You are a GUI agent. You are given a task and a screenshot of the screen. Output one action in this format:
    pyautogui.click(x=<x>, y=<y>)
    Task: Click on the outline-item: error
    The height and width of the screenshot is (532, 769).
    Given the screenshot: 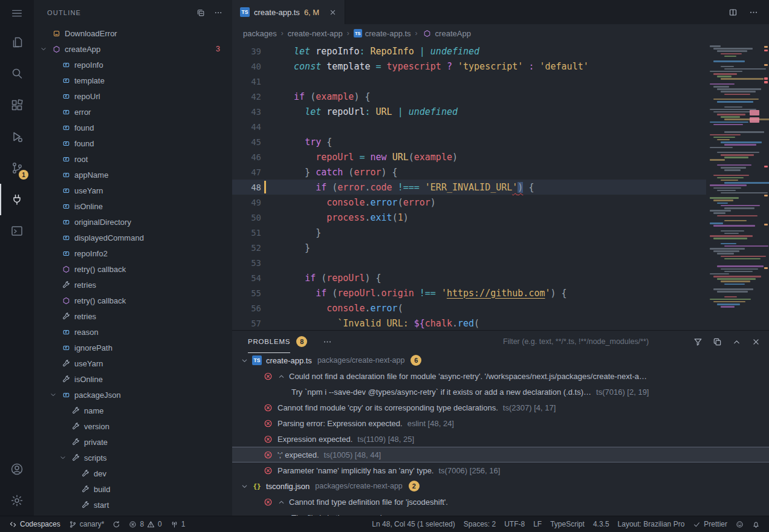 What is the action you would take?
    pyautogui.click(x=133, y=112)
    